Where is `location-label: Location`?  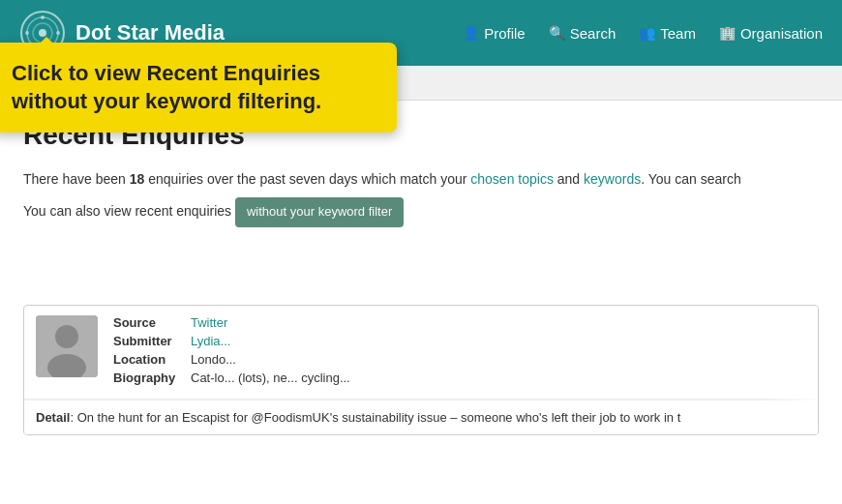
location-label: Location is located at coordinates (152, 360).